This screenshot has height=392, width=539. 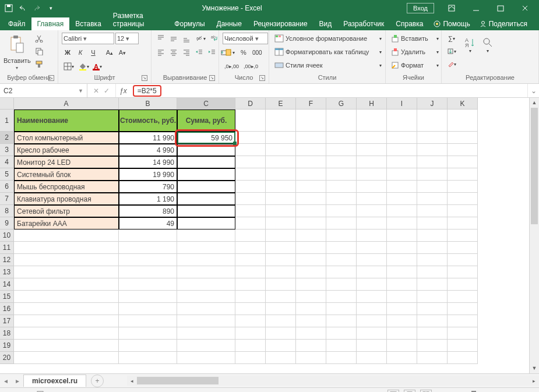 What do you see at coordinates (148, 224) in the screenshot?
I see `cell: 49` at bounding box center [148, 224].